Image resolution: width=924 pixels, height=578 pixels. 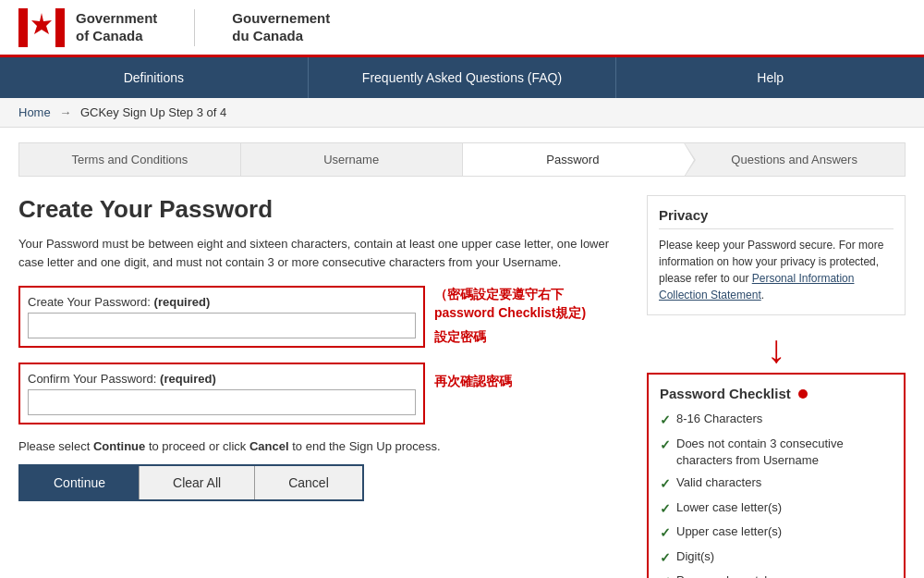 I want to click on privacy-title: Privacy, so click(x=776, y=218).